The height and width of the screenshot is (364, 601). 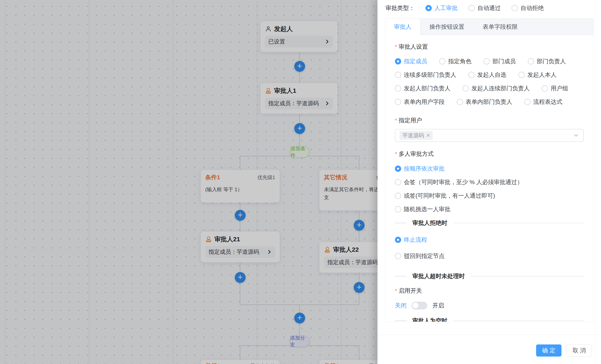 What do you see at coordinates (547, 61) in the screenshot?
I see `option-dept-leader: 部门负责人` at bounding box center [547, 61].